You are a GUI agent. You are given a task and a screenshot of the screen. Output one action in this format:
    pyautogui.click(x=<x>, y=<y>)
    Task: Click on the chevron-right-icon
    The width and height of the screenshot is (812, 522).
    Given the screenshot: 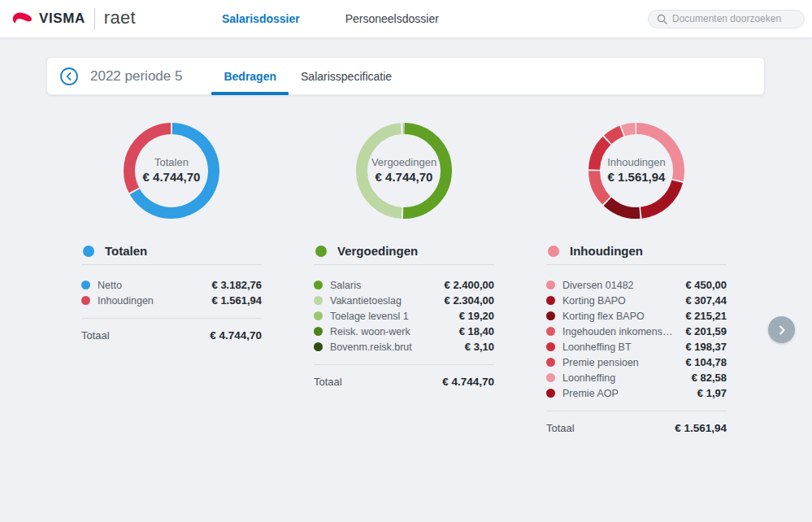 What is the action you would take?
    pyautogui.click(x=782, y=330)
    